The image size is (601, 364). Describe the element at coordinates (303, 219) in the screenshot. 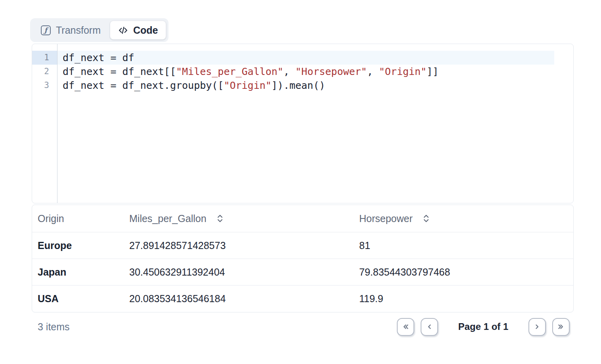

I see `table-header-row: Origin Miles_per_Gallon Horsepower` at that location.